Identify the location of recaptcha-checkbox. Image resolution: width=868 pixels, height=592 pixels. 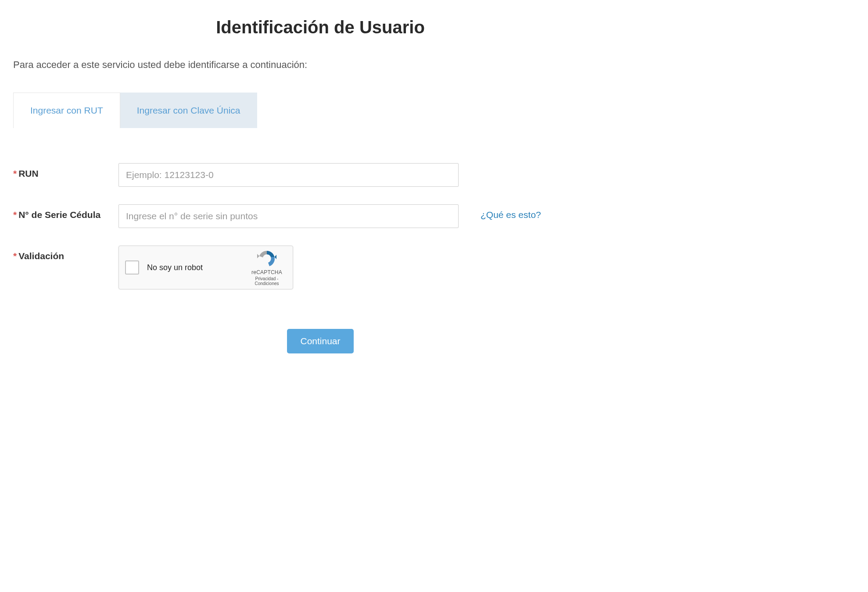
(132, 267).